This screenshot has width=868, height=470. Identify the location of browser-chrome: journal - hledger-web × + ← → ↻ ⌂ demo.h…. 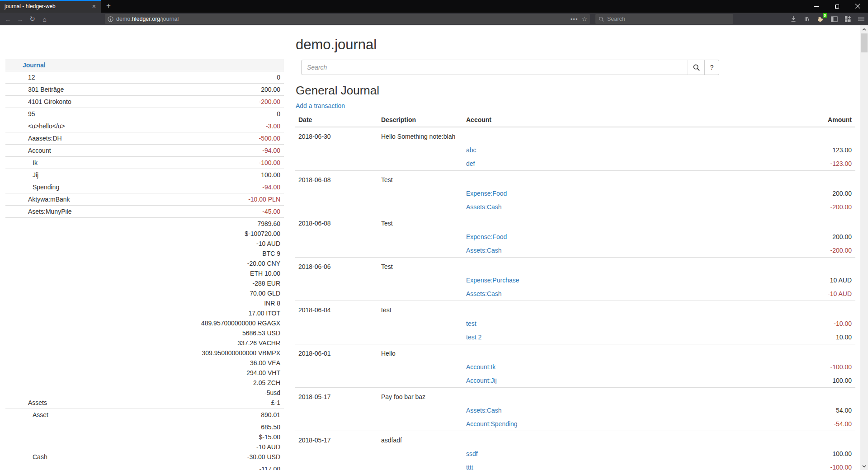
(434, 13).